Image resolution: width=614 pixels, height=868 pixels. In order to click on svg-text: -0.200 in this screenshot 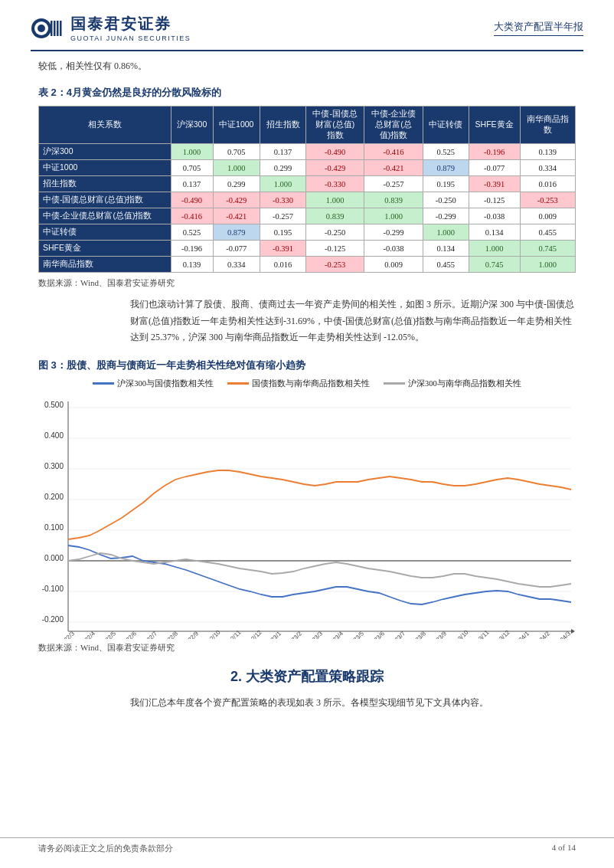, I will do `click(54, 619)`.